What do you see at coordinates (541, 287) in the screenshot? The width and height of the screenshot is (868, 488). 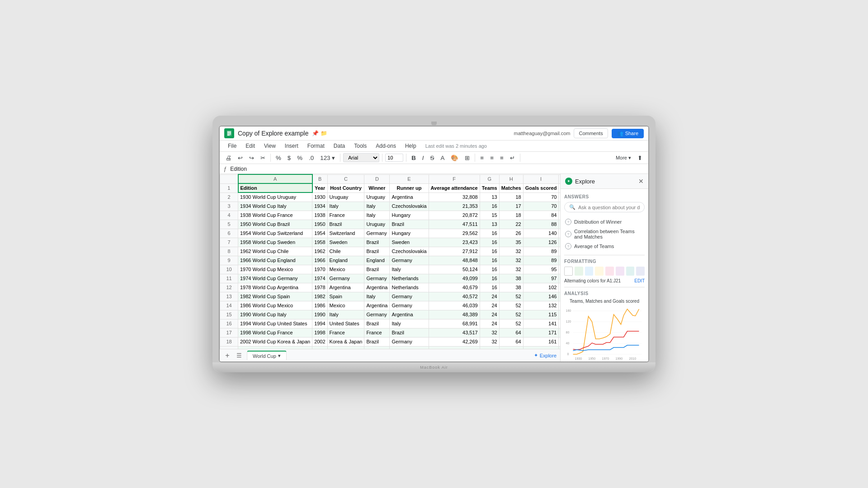 I see `cell-goals: 102` at bounding box center [541, 287].